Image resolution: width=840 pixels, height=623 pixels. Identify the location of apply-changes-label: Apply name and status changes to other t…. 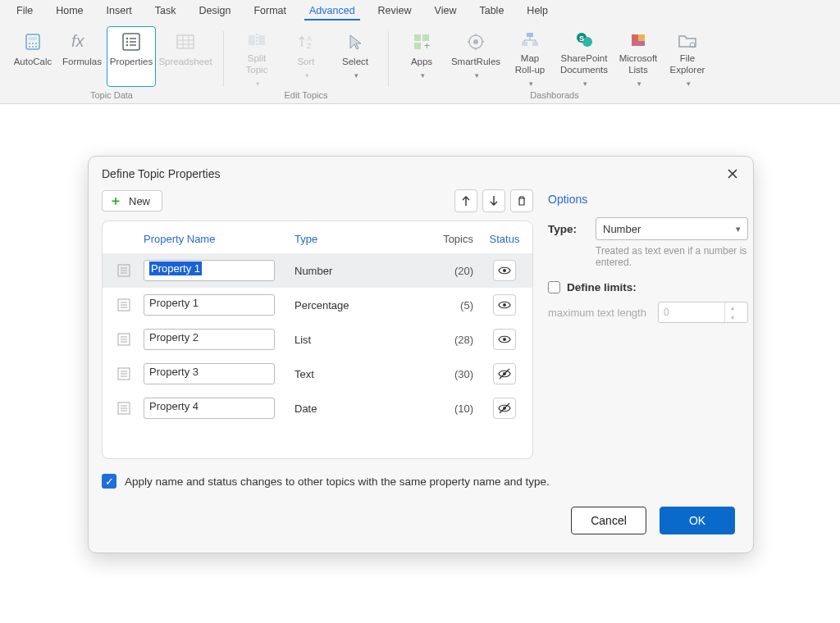
(337, 482).